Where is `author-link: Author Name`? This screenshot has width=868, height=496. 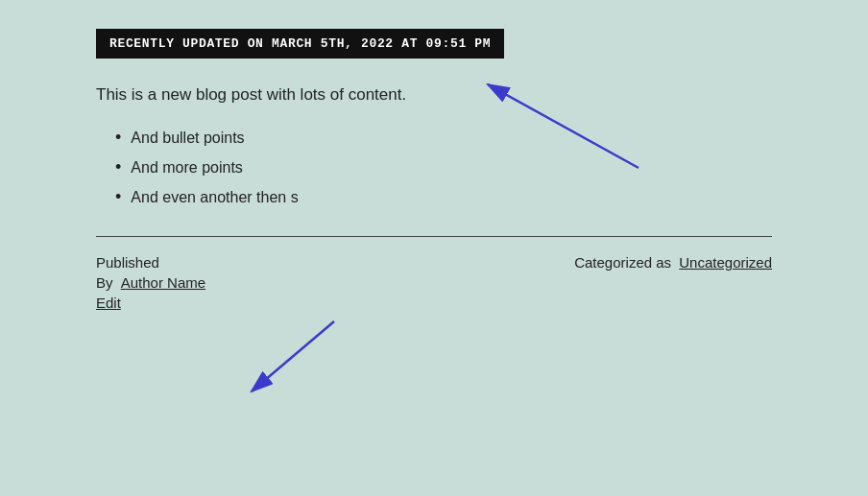 author-link: Author Name is located at coordinates (163, 282).